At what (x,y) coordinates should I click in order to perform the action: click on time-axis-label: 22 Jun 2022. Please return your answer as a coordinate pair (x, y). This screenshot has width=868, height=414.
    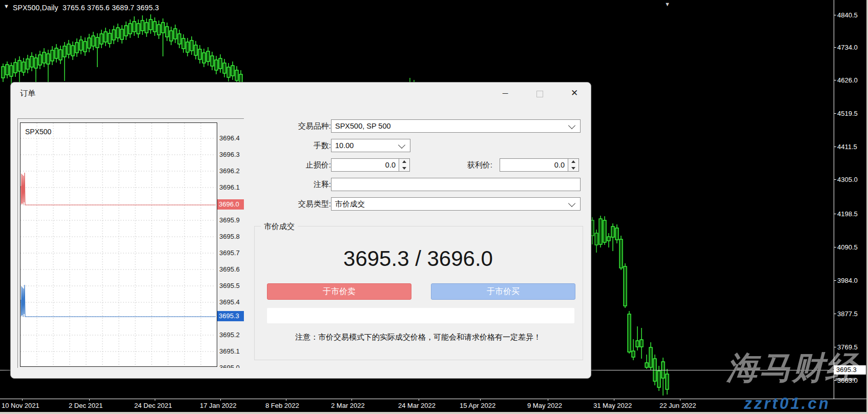
    Looking at the image, I should click on (678, 406).